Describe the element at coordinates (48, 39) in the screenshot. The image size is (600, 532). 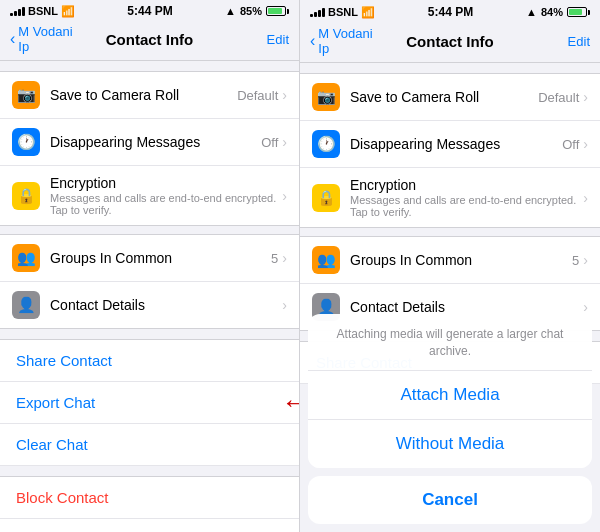
I see `back-label-left: M Vodani Ip` at that location.